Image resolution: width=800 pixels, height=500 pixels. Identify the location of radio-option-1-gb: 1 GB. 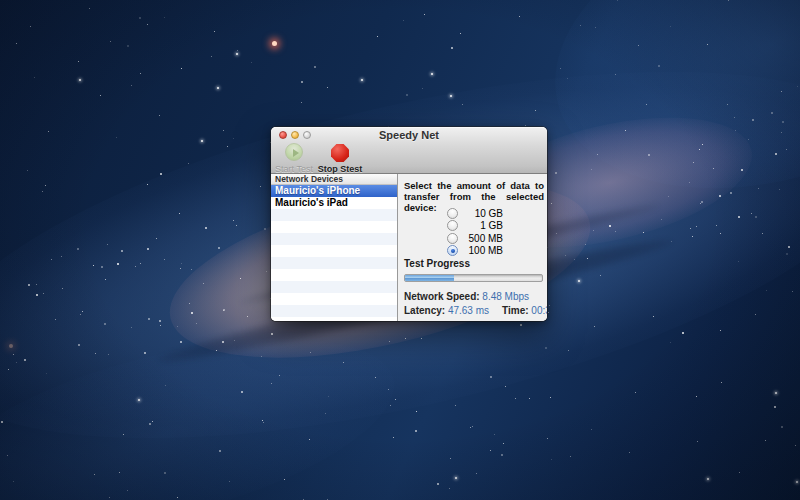
(473, 226).